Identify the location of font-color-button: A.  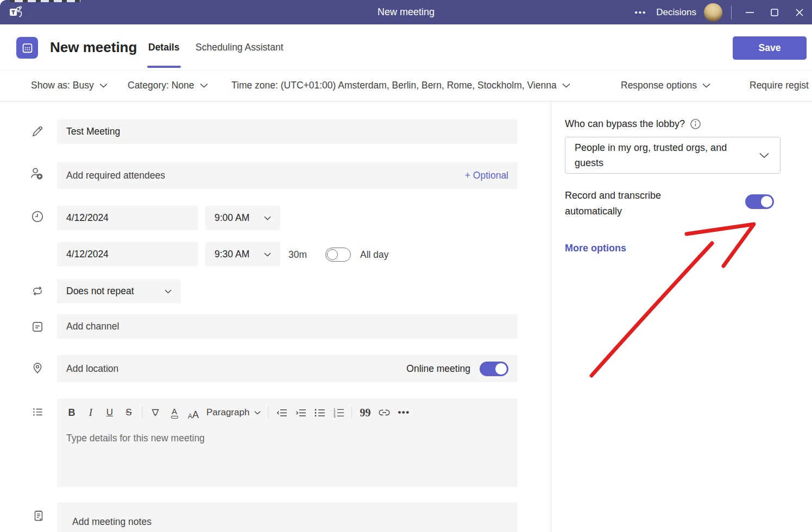
(174, 413).